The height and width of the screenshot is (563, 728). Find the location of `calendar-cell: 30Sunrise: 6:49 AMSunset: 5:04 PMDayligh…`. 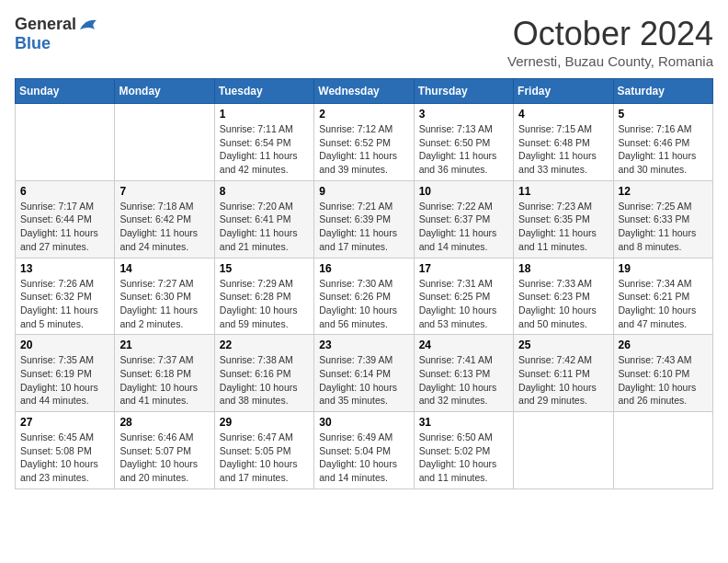

calendar-cell: 30Sunrise: 6:49 AMSunset: 5:04 PMDayligh… is located at coordinates (364, 451).